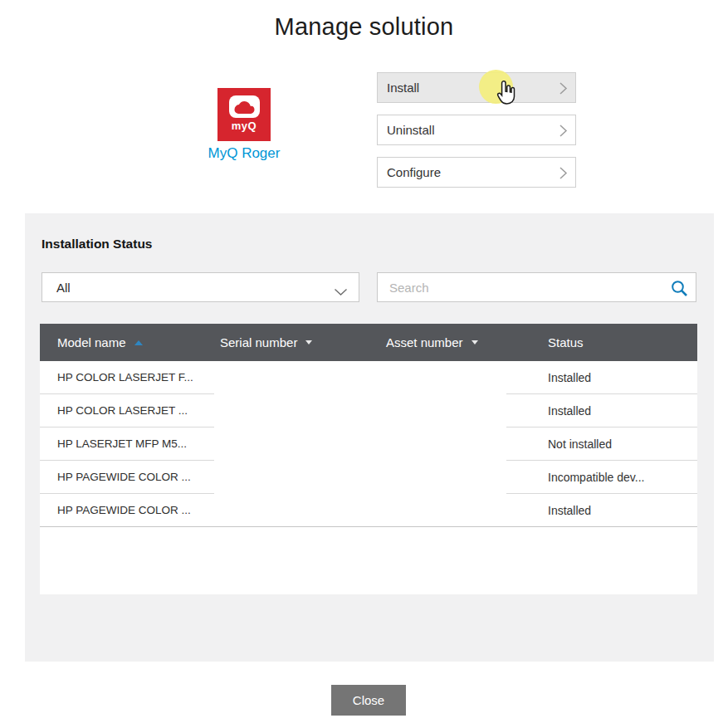  I want to click on search-input, so click(536, 287).